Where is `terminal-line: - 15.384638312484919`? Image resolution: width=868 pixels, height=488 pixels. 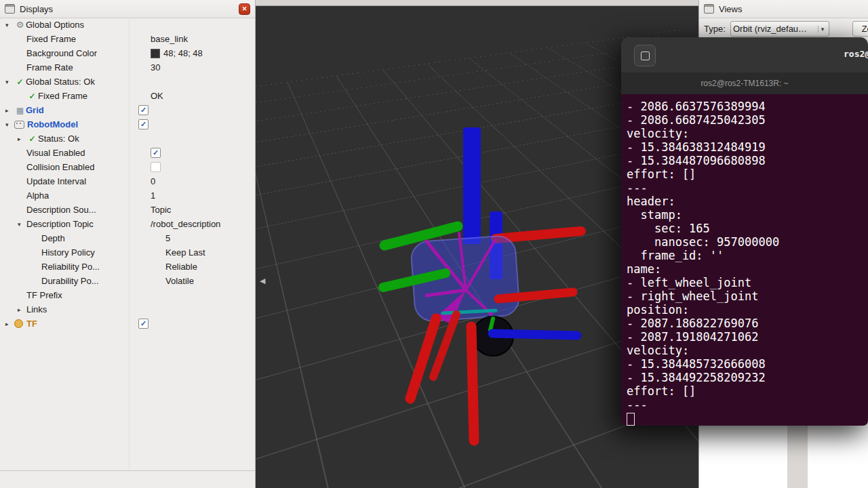 terminal-line: - 15.384638312484919 is located at coordinates (747, 147).